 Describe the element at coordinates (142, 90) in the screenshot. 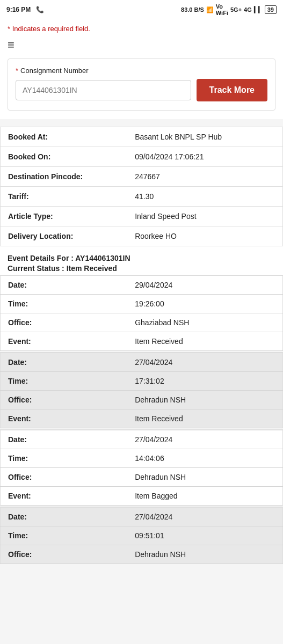

I see `input-row: Track More` at that location.